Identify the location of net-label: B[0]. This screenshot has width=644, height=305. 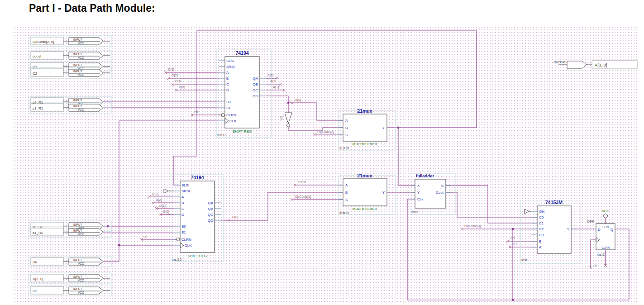
(235, 217).